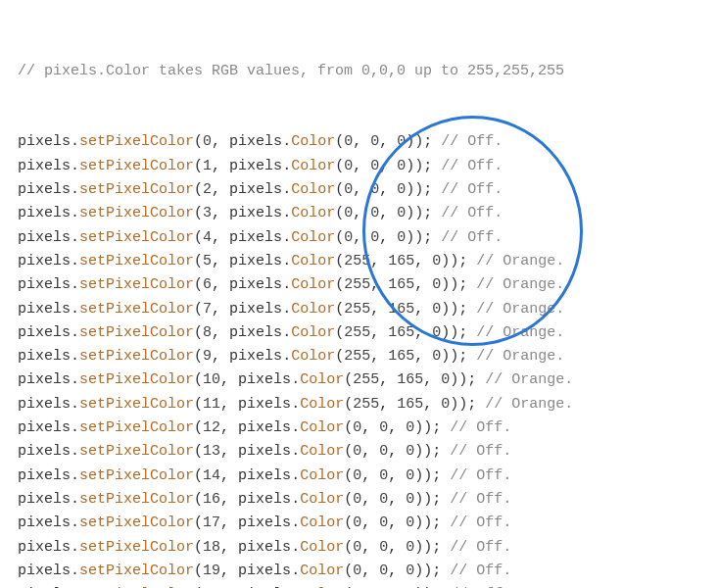  What do you see at coordinates (208, 357) in the screenshot?
I see `token-index: 9` at bounding box center [208, 357].